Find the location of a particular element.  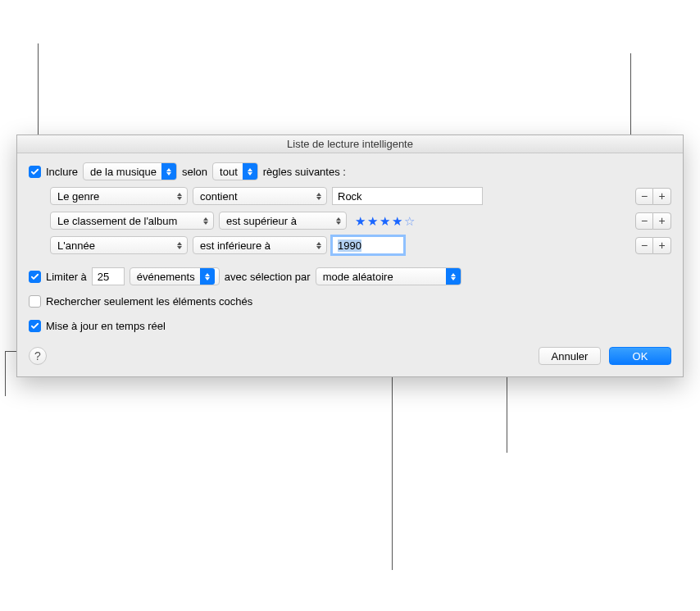

rule-field-value: Le classement de l'album is located at coordinates (128, 221).